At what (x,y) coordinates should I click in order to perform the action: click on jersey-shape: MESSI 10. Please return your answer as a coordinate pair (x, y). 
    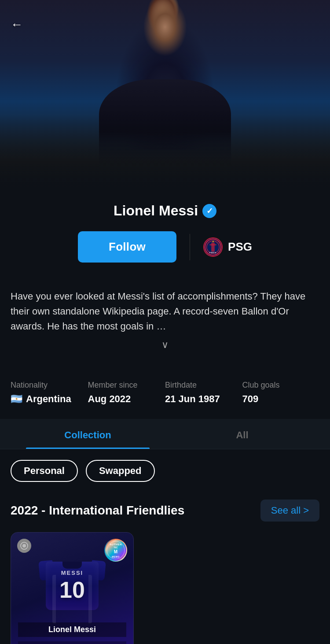
    Looking at the image, I should click on (72, 581).